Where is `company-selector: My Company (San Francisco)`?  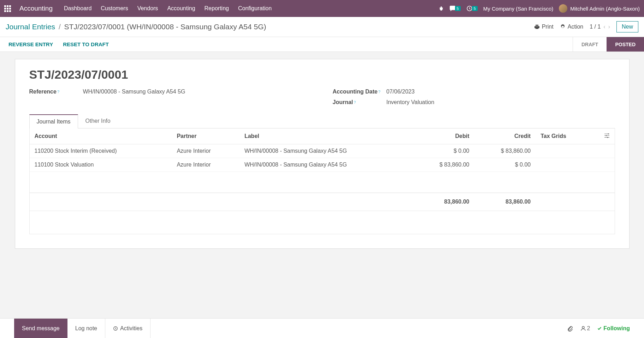
company-selector: My Company (San Francisco) is located at coordinates (518, 8).